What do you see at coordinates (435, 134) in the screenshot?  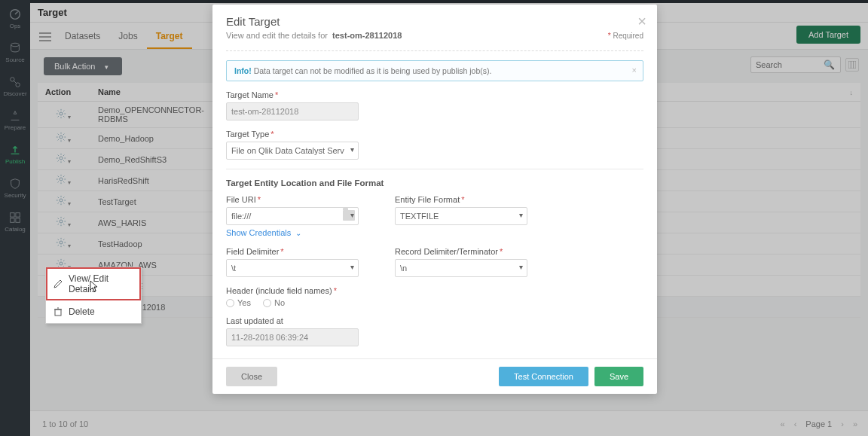 I see `target-type-label: Target Type*` at bounding box center [435, 134].